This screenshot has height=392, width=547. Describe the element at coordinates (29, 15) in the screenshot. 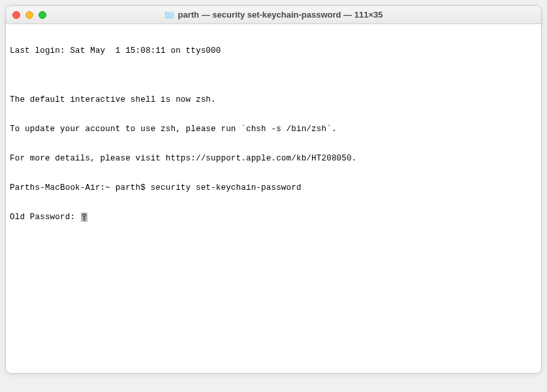

I see `traffic-lights` at that location.